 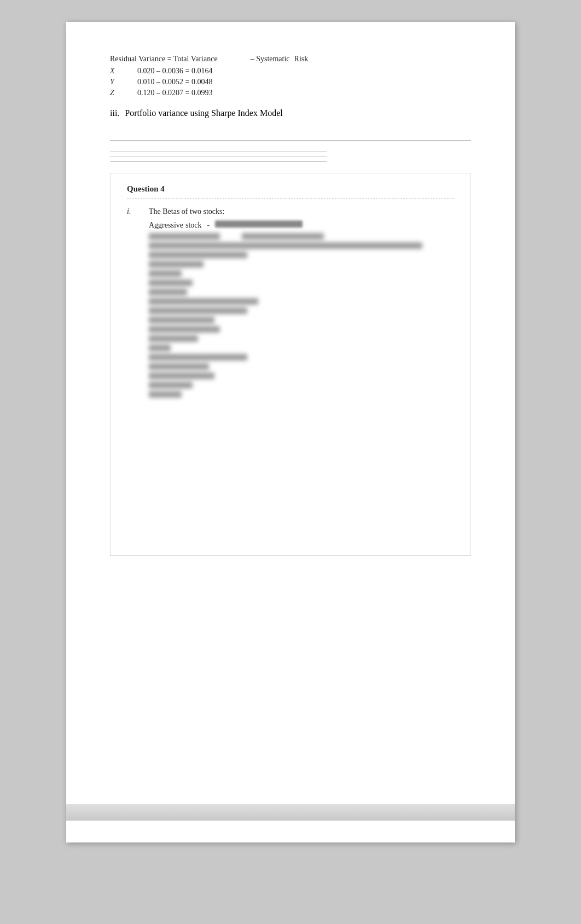 What do you see at coordinates (138, 212) in the screenshot?
I see `q-numeral-i: i.` at bounding box center [138, 212].